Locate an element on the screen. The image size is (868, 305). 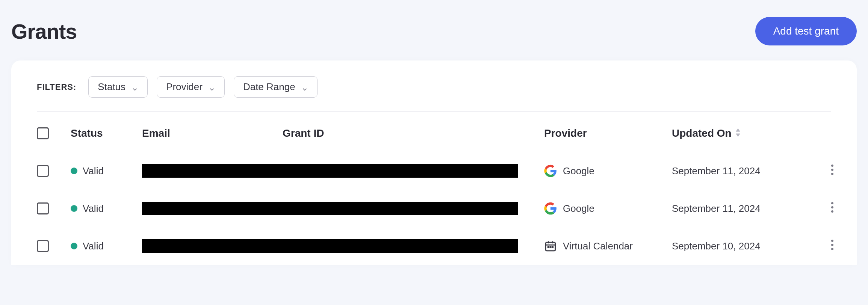
column-status: Status is located at coordinates (106, 133).